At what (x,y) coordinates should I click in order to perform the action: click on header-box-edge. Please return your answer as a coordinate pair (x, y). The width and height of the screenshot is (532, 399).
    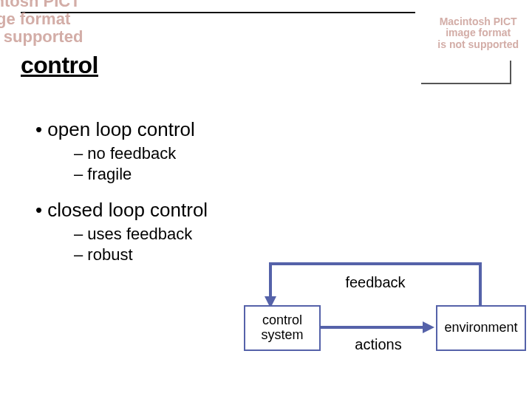
    Looking at the image, I should click on (466, 72).